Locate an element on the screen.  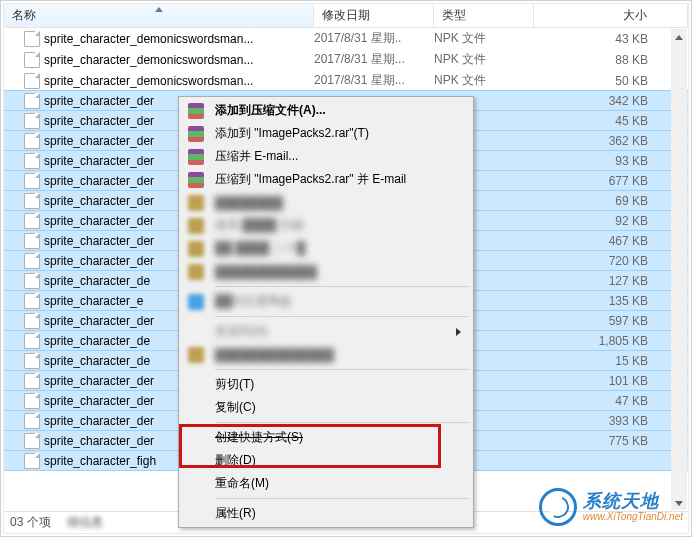
file-date: 2017/8/31 星期.. is located at coordinates (374, 38).